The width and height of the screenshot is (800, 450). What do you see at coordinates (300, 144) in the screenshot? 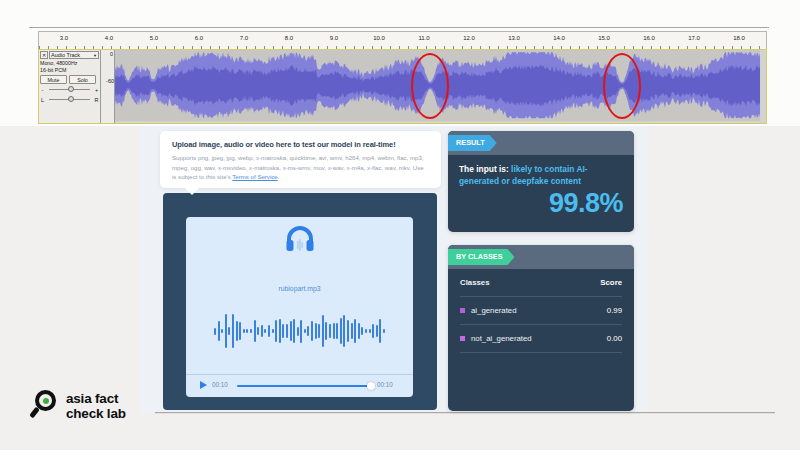
I see `upload-heading: Upload image, audio or video here to tes…` at bounding box center [300, 144].